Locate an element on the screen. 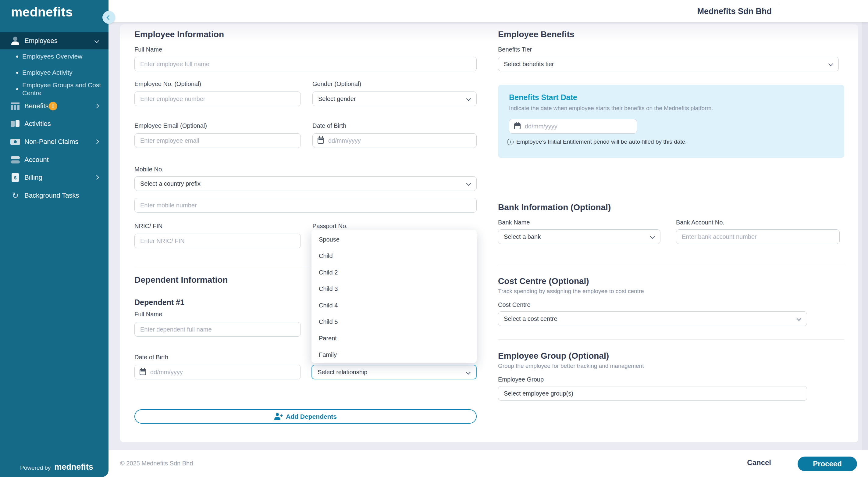 The image size is (868, 477). dob-date-input: dd/mm/yyyy is located at coordinates (395, 141).